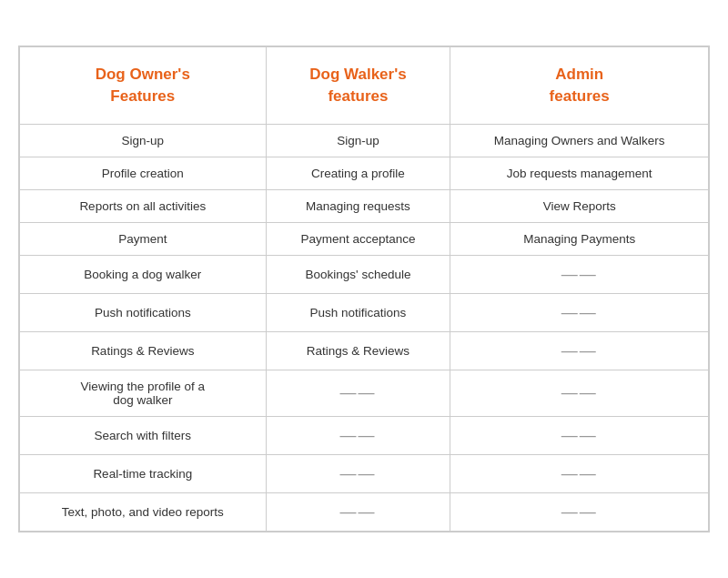  Describe the element at coordinates (144, 512) in the screenshot. I see `cell-owner-10: Text, photo, and video reports` at that location.